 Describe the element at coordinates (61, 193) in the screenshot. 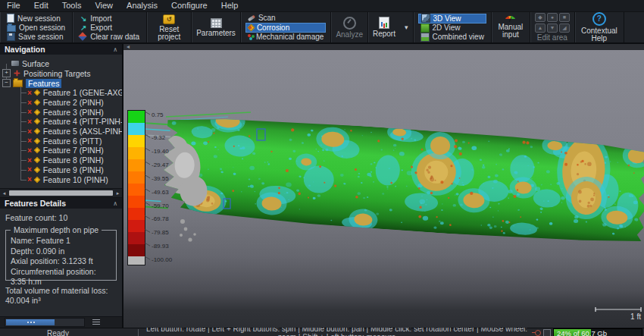

I see `scrollbar-thumb` at that location.